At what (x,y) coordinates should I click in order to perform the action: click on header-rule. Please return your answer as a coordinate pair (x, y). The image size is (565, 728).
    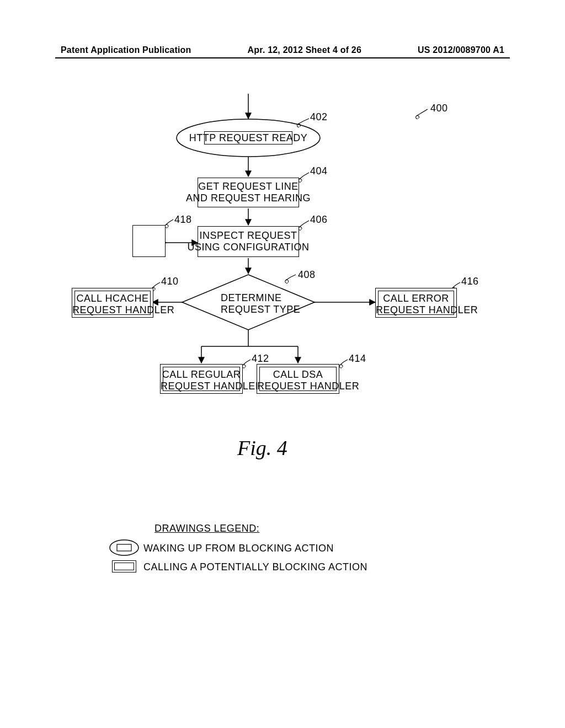
    Looking at the image, I should click on (282, 58).